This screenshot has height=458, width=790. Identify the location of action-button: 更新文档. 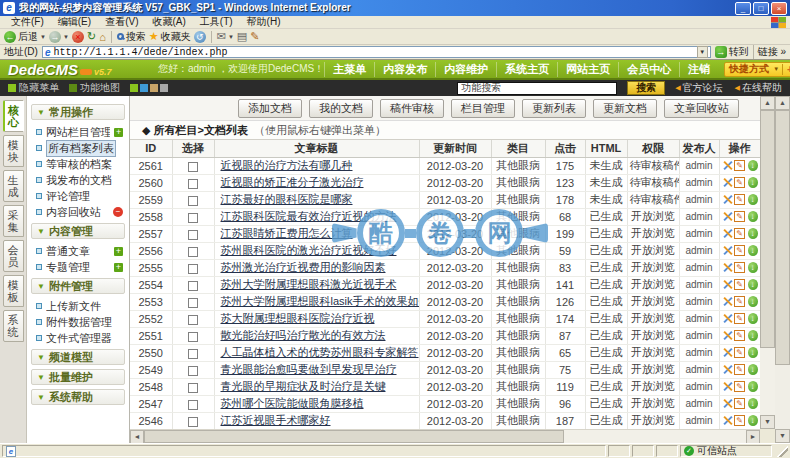
(625, 108).